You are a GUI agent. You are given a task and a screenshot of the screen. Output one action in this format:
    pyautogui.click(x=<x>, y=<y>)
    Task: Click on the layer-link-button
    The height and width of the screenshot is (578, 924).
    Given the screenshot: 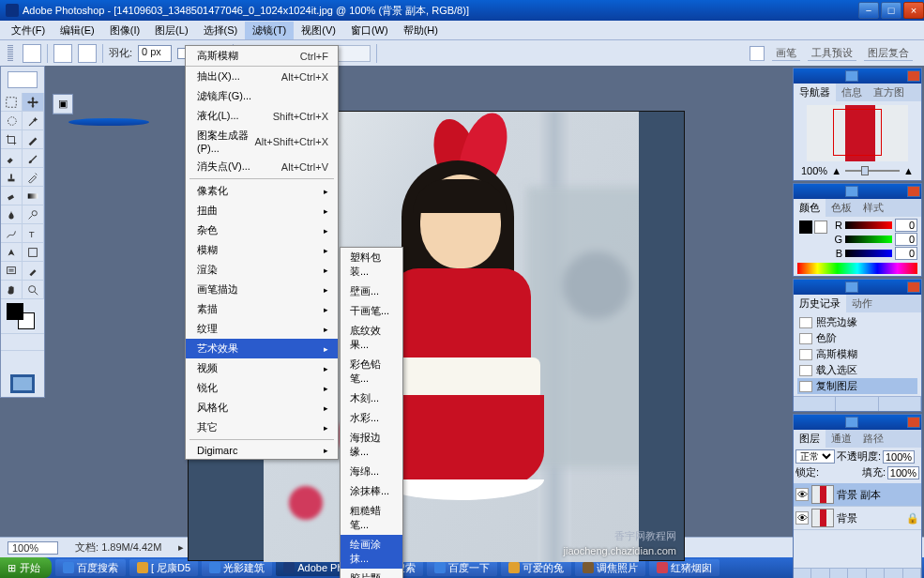 What is the action you would take?
    pyautogui.click(x=803, y=573)
    